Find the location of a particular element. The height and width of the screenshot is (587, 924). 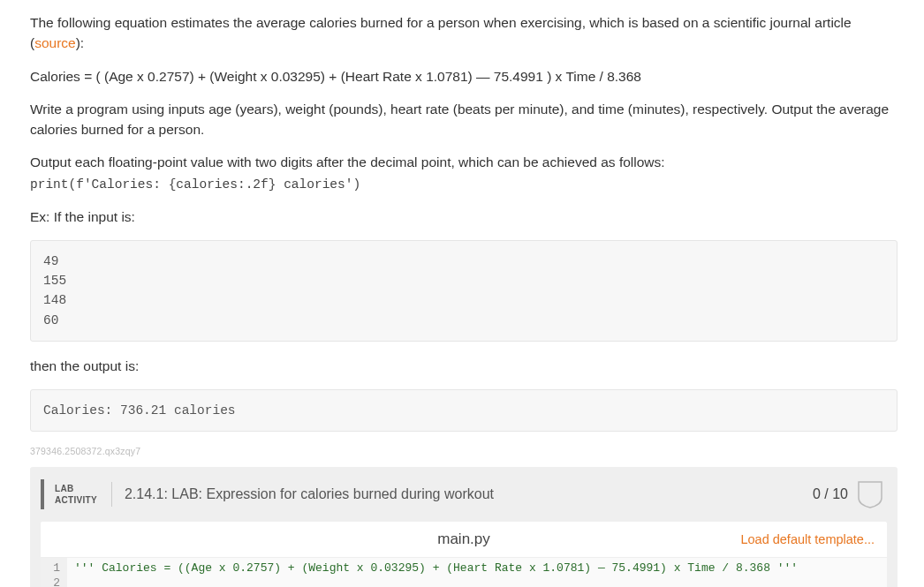

line-number: 1 is located at coordinates (50, 568).